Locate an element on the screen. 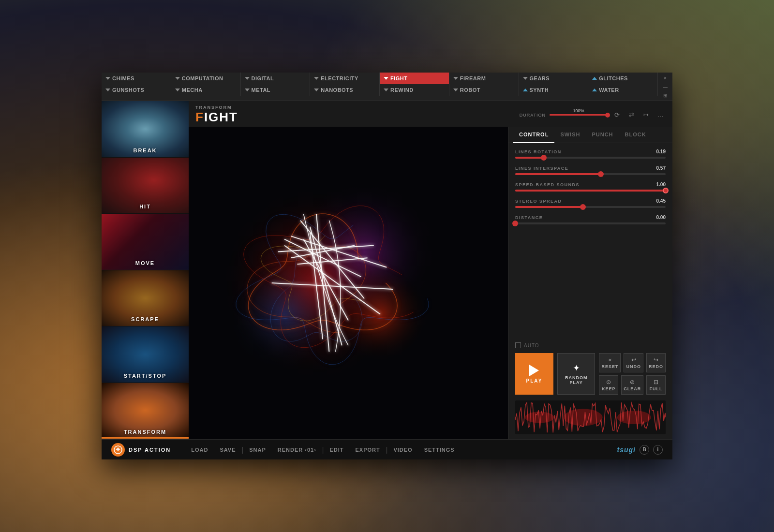  cat-arrow-water is located at coordinates (595, 90).